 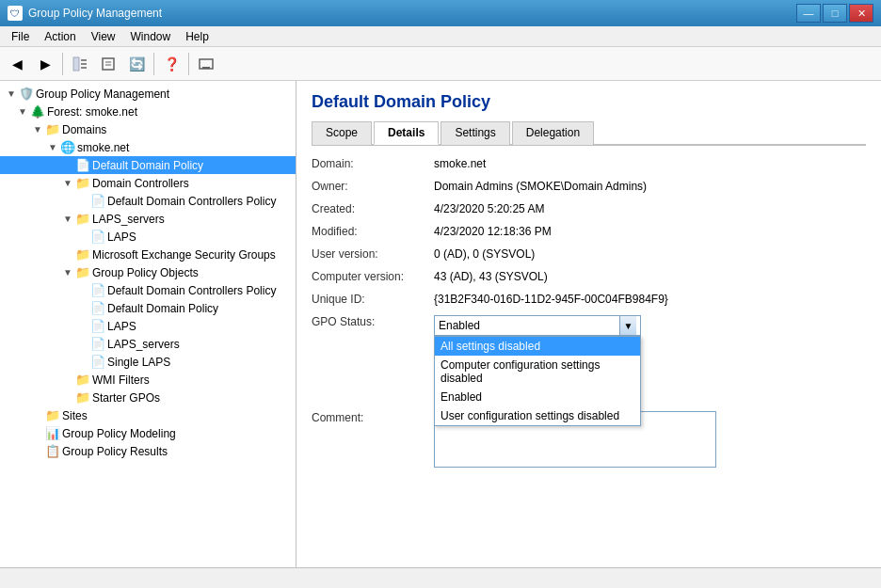 What do you see at coordinates (23, 111) in the screenshot?
I see `tree-expand-forest: ▼` at bounding box center [23, 111].